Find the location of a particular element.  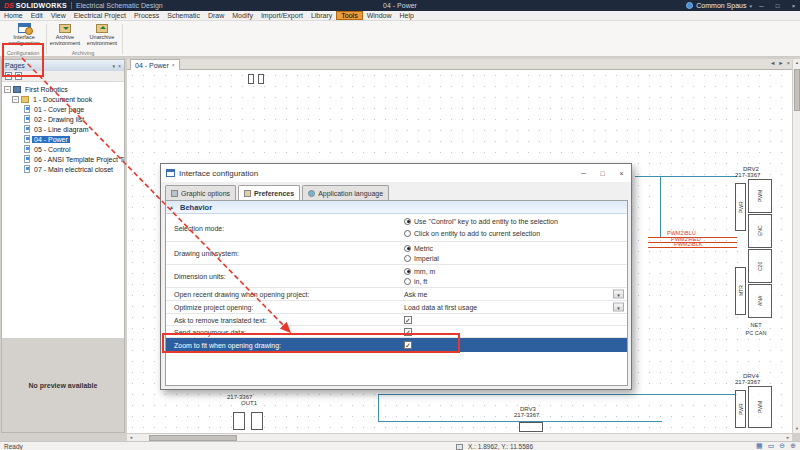

menu-edit: Edit is located at coordinates (37, 16).